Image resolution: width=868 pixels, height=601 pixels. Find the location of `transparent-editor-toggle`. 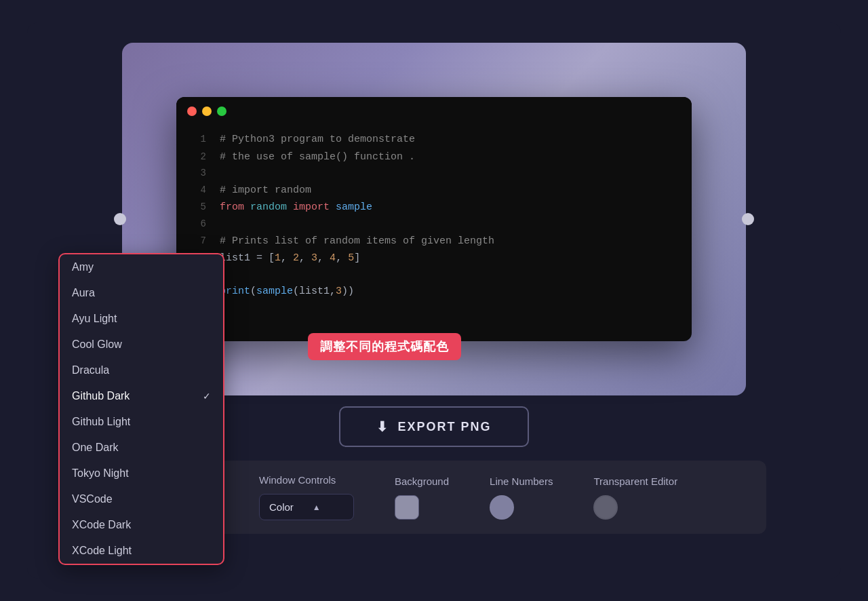

transparent-editor-toggle is located at coordinates (606, 507).